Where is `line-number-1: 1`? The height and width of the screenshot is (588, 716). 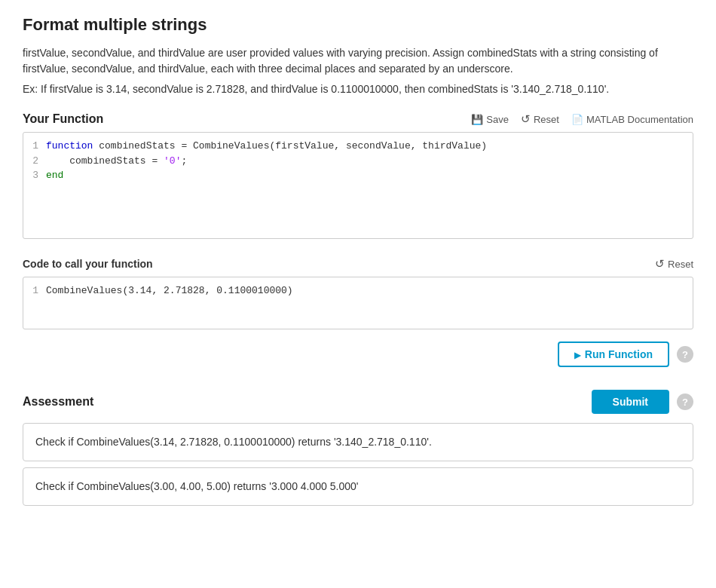
line-number-1: 1 is located at coordinates (35, 146).